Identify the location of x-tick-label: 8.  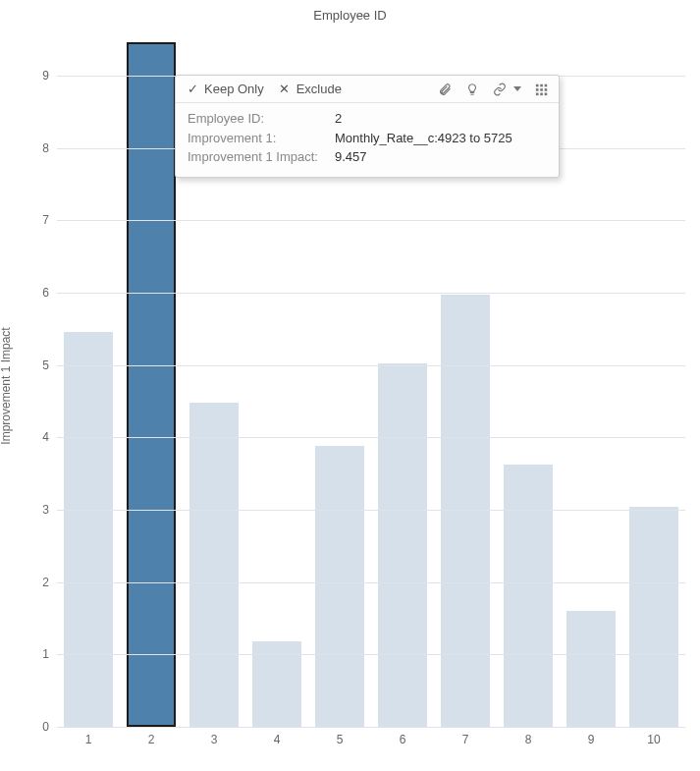
(528, 737).